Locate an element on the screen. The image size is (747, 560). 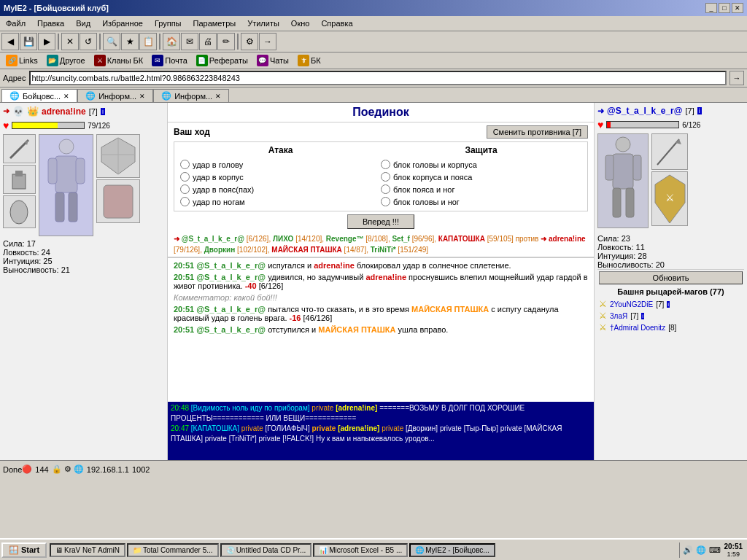
menu-edit: Правка is located at coordinates (51, 23).